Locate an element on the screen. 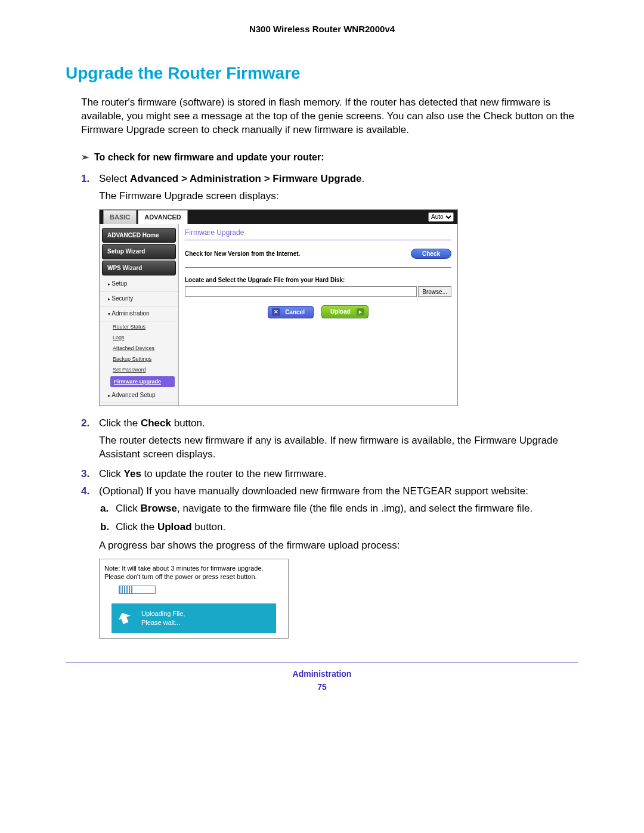  panel-divider is located at coordinates (318, 240).